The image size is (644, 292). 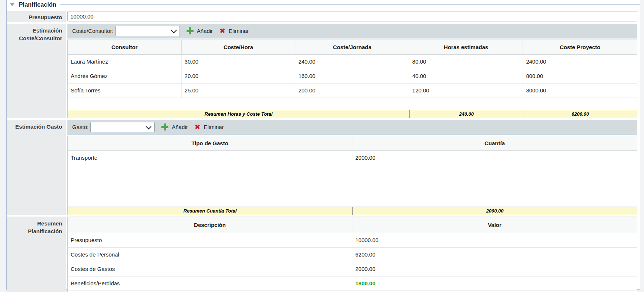 What do you see at coordinates (494, 211) in the screenshot?
I see `summary-total-cuantia: 2000.00` at bounding box center [494, 211].